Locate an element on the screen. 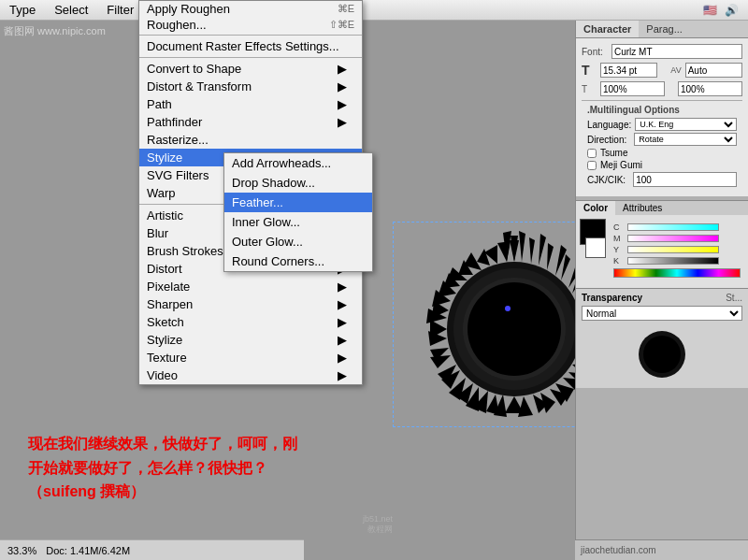  tracking-input is located at coordinates (714, 70).